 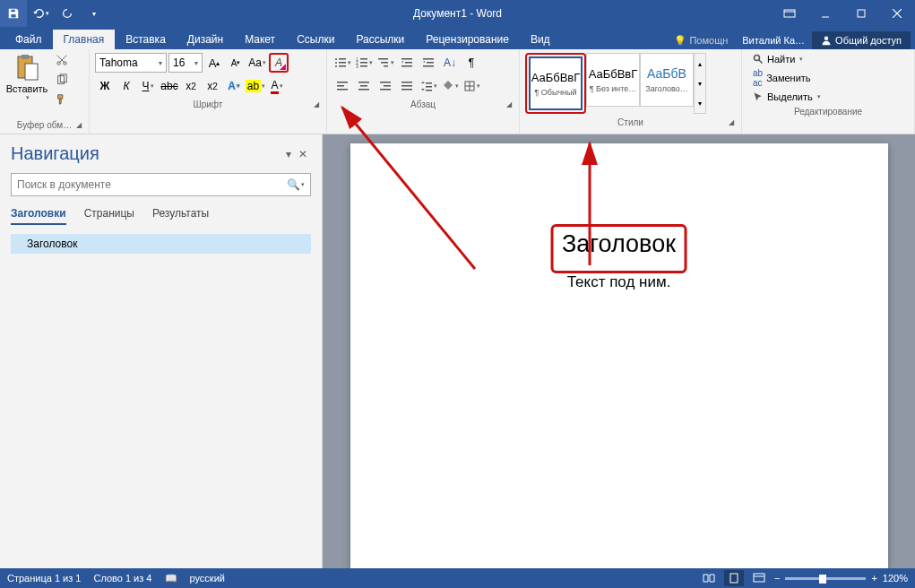 I want to click on zoom-slider, so click(x=825, y=579).